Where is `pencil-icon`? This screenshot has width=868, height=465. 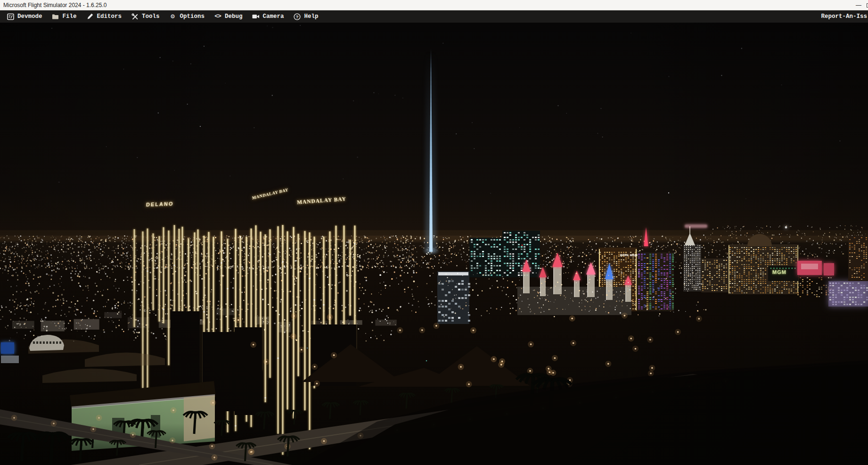 pencil-icon is located at coordinates (90, 17).